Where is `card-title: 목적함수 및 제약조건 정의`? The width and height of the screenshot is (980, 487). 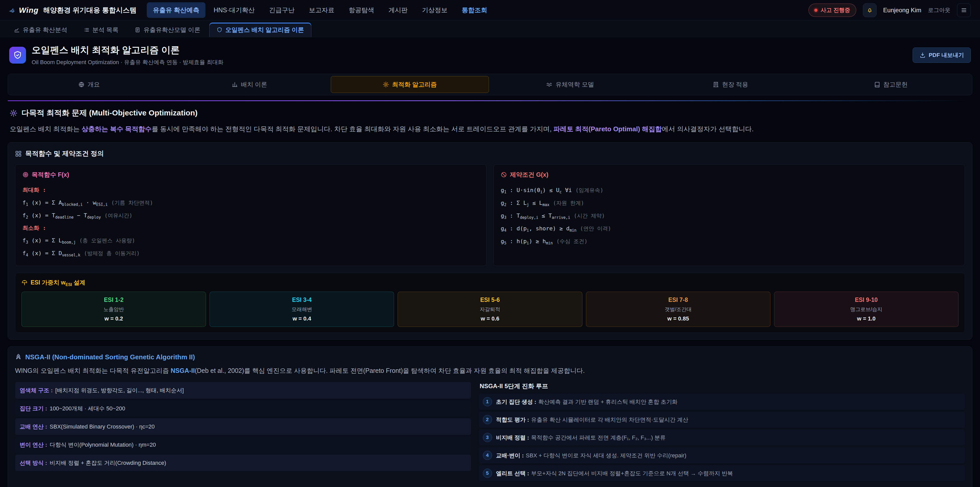
card-title: 목적함수 및 제약조건 정의 is located at coordinates (490, 154).